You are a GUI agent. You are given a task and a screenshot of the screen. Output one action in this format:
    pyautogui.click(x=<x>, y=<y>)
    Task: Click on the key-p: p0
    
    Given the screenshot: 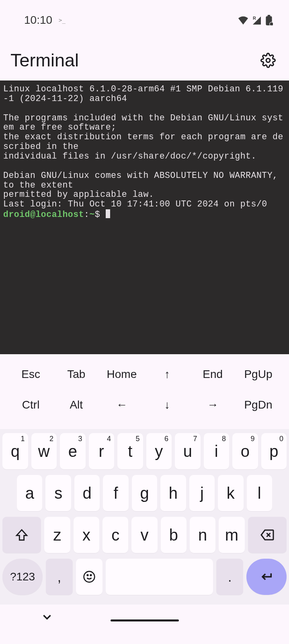 What is the action you would take?
    pyautogui.click(x=274, y=451)
    